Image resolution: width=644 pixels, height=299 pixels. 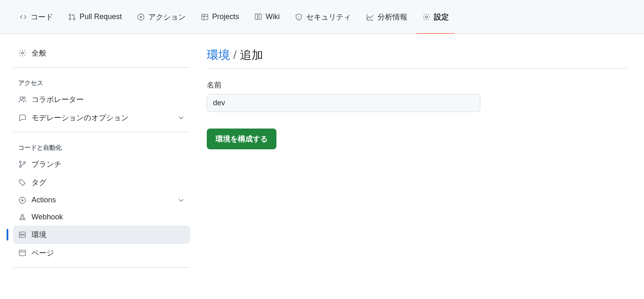 I want to click on name-field-label: 名前, so click(x=416, y=85).